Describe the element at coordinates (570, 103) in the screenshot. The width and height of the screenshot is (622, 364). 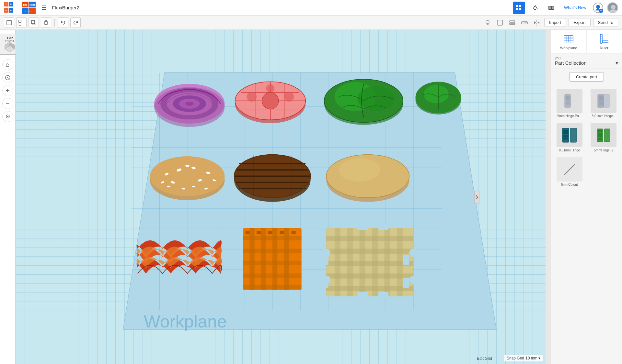
I see `part-item: 5mm Hinge Pu...` at that location.